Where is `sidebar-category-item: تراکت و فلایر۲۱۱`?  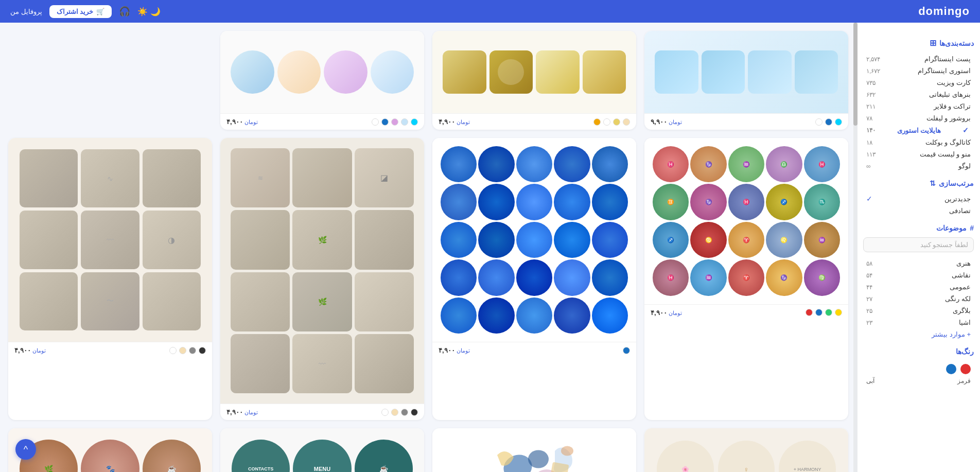 sidebar-category-item: تراکت و فلایر۲۱۱ is located at coordinates (918, 106).